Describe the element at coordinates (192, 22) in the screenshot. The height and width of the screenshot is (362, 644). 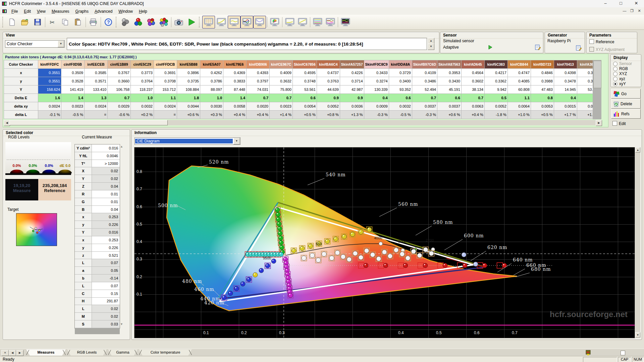
I see `run-measures-icon` at that location.